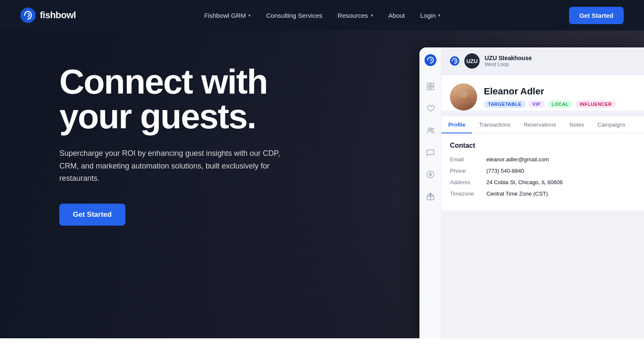 The width and height of the screenshot is (644, 362). Describe the element at coordinates (465, 194) in the screenshot. I see `contact-timezone-label: Timezone` at that location.